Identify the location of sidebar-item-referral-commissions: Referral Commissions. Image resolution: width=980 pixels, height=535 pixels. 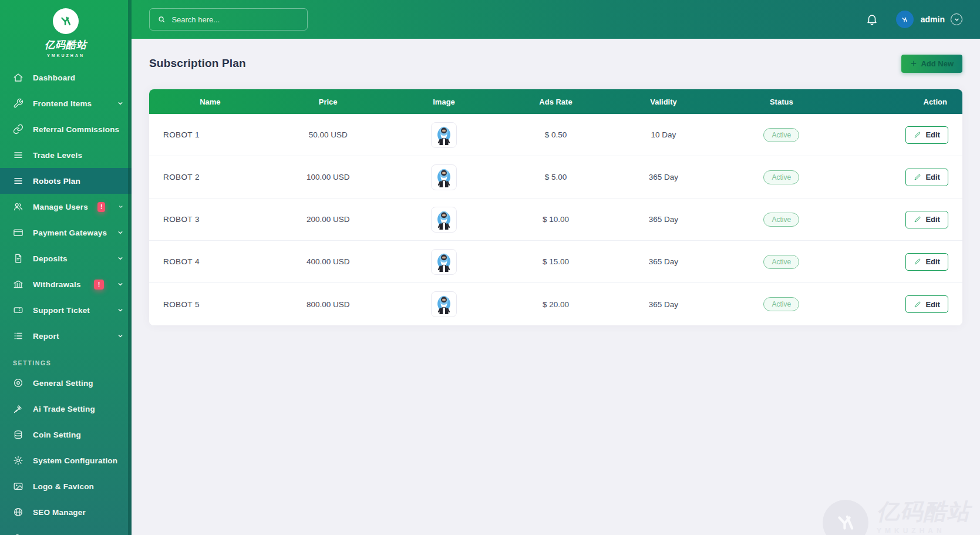
(66, 129).